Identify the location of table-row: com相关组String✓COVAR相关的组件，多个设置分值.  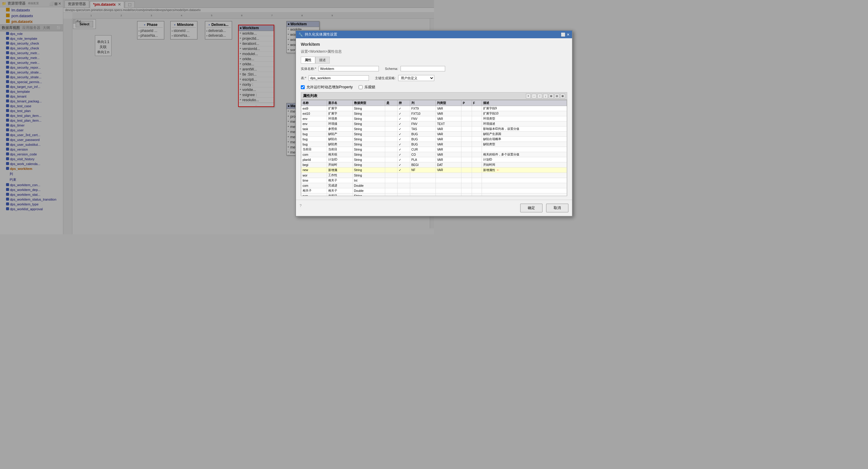
(368, 155).